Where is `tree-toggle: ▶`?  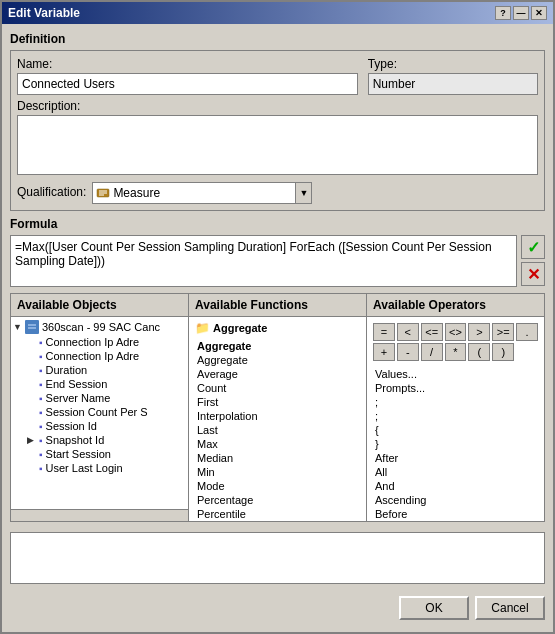 tree-toggle: ▶ is located at coordinates (33, 440).